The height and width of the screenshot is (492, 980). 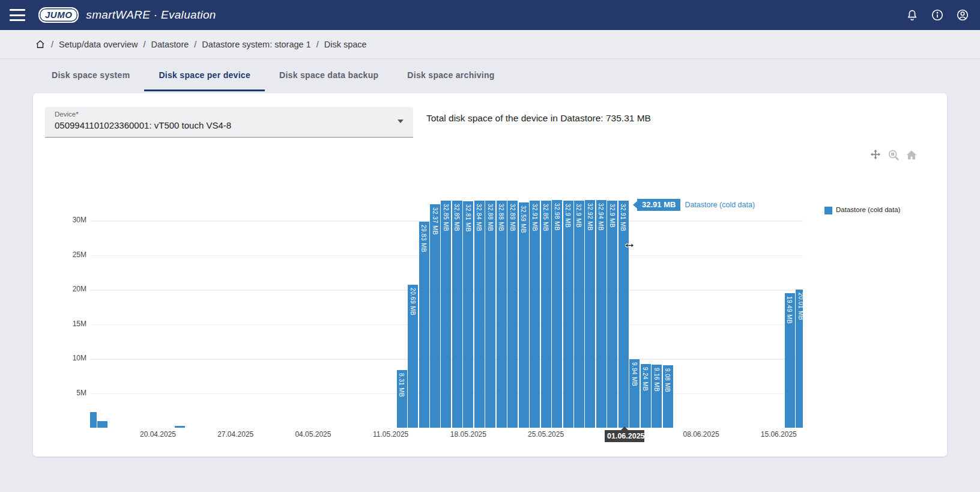 I want to click on app-title: smartWARE · Evaluation, so click(x=151, y=15).